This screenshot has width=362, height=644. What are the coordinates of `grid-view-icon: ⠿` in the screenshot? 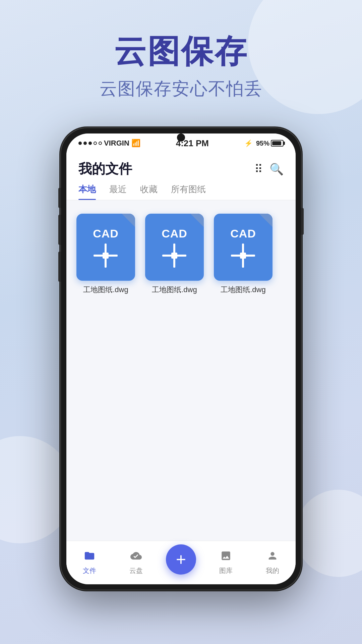 It's located at (259, 169).